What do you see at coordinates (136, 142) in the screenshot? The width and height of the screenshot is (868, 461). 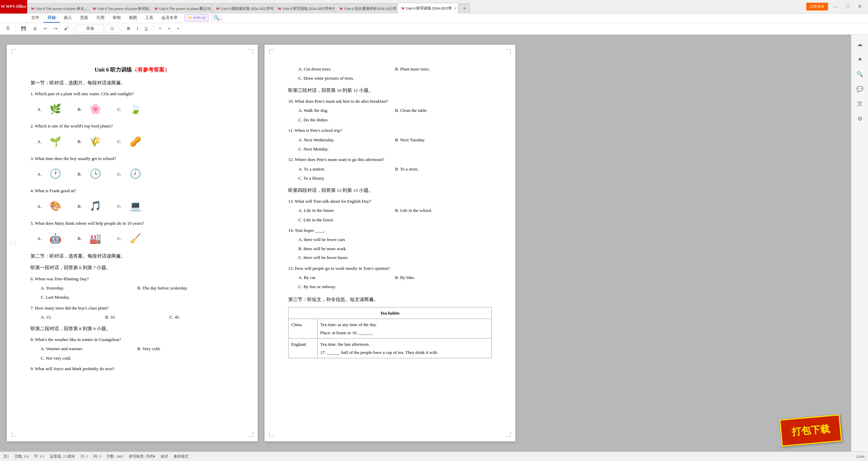 I see `q2-options: A. 🌱 B. 🌾 C. 🥜` at bounding box center [136, 142].